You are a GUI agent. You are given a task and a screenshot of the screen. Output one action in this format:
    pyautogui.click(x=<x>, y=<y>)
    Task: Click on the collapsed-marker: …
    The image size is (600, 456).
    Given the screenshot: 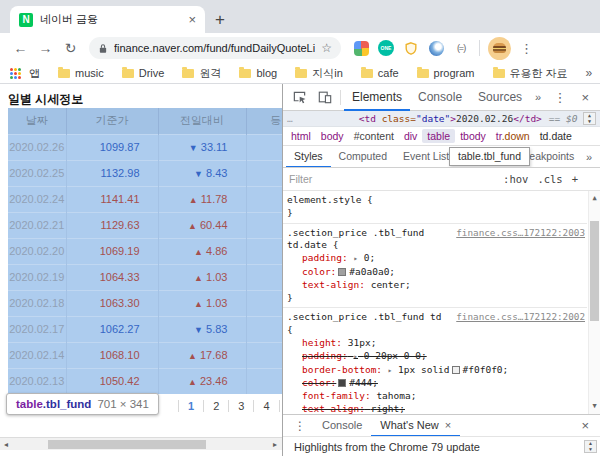 What is the action you would take?
    pyautogui.click(x=290, y=118)
    